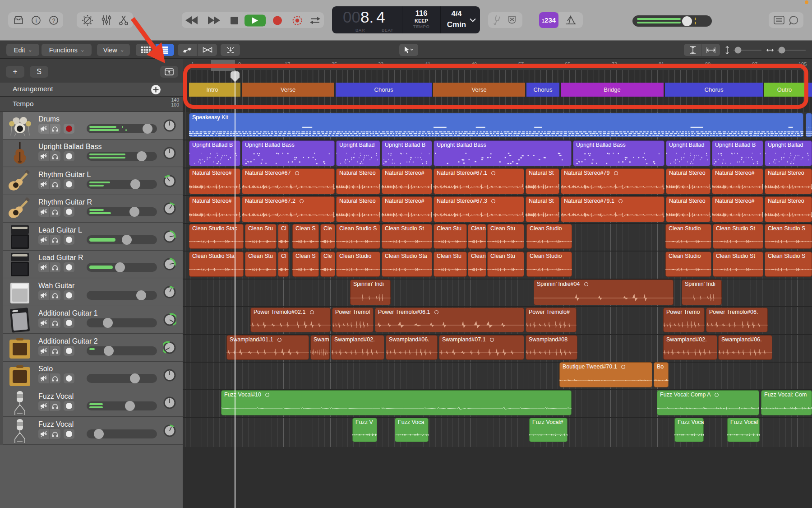 This screenshot has width=812, height=508. Describe the element at coordinates (36, 21) in the screenshot. I see `svg-text: i` at that location.